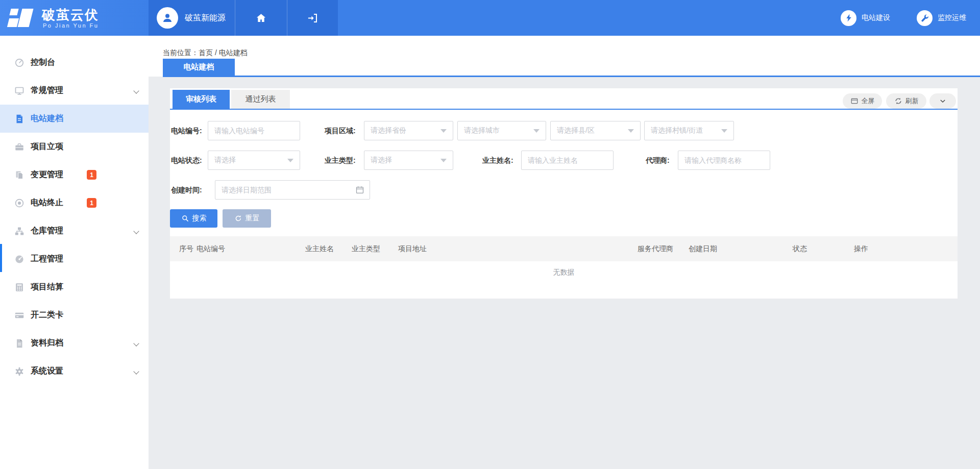 The height and width of the screenshot is (469, 980). What do you see at coordinates (75, 118) in the screenshot?
I see `sidebar-item-station-filing: 电站建档` at bounding box center [75, 118].